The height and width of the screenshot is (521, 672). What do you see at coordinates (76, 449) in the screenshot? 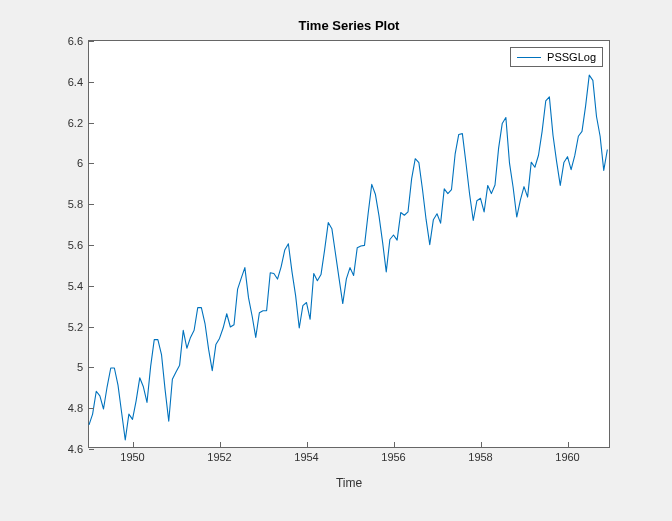
I see `y-tick-label: 4.6` at bounding box center [76, 449].